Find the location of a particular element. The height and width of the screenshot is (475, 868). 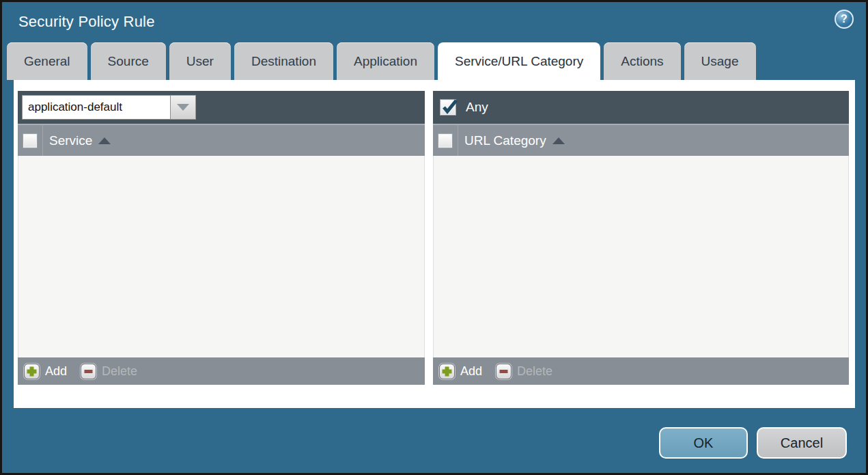

tab-destination: Destination is located at coordinates (284, 62).